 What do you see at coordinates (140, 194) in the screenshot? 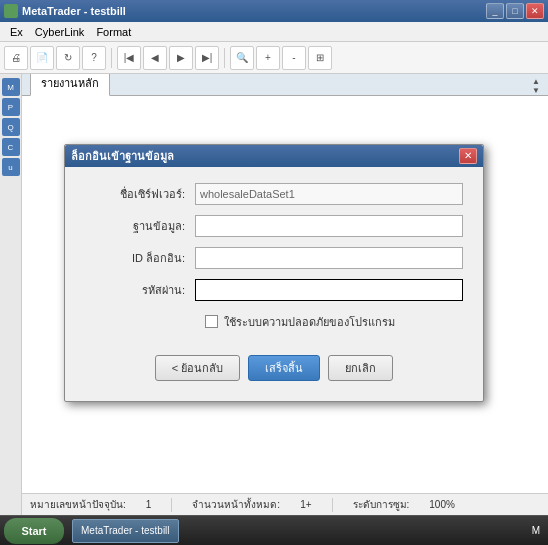
I see `server-name-label: ชื่อเซิร์ฟเวอร์:` at bounding box center [140, 194].